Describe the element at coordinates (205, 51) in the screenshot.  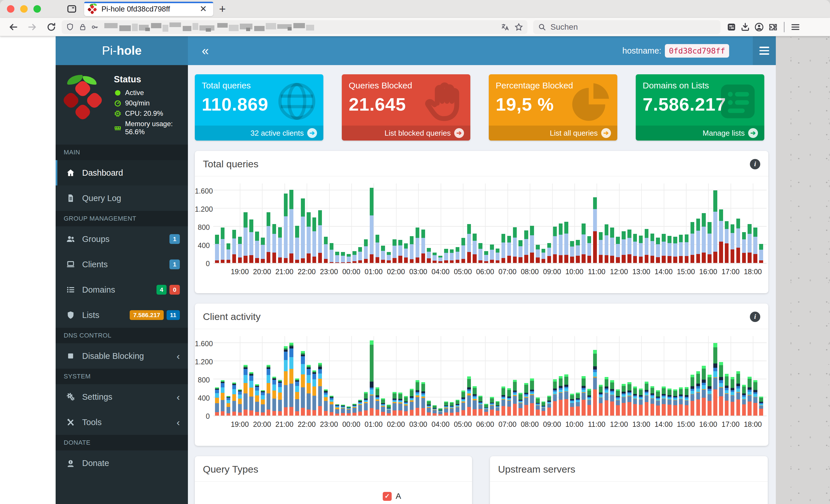
I see `sidebar-collapse-icon: «` at that location.